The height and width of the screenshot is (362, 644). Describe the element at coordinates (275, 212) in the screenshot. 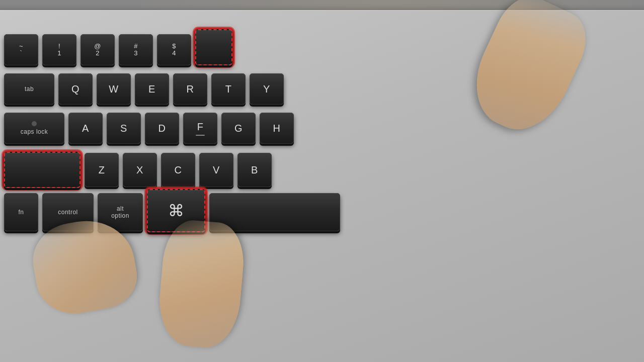

I see `key-space` at that location.